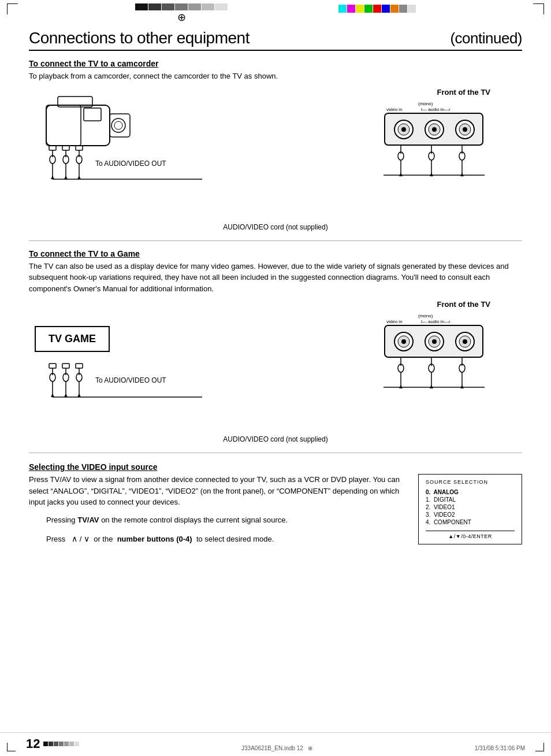 This screenshot has height=756, width=551. What do you see at coordinates (276, 64) in the screenshot?
I see `camcorder-heading: To connect the TV to a camcorder` at bounding box center [276, 64].